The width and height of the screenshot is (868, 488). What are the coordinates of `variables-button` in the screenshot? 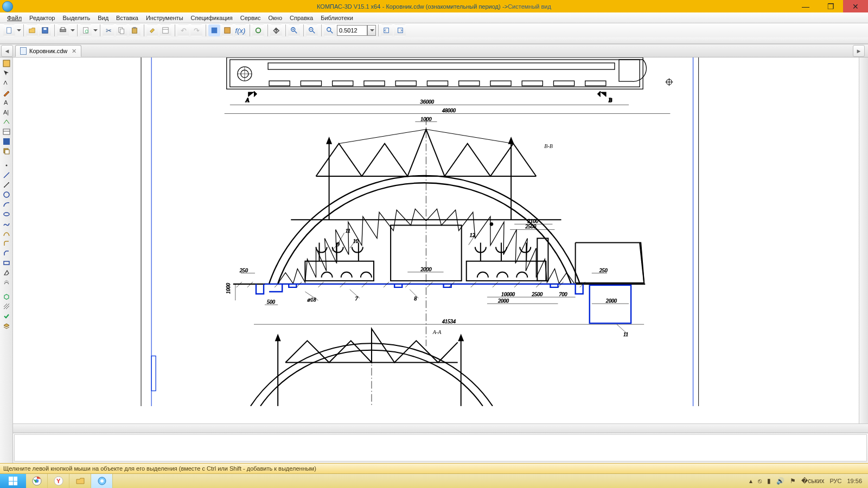 It's located at (227, 30).